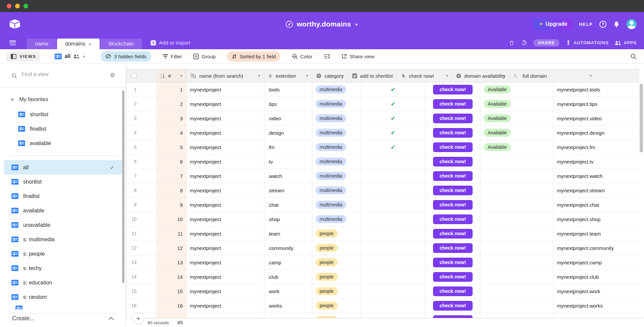 This screenshot has width=644, height=327. I want to click on automations-button: AUTOMATIONS, so click(587, 43).